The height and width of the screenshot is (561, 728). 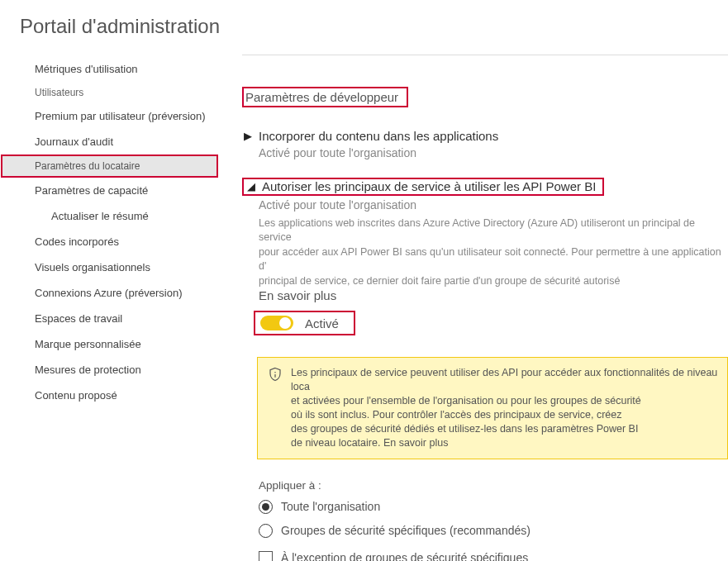 What do you see at coordinates (285, 323) in the screenshot?
I see `toggle-knob` at bounding box center [285, 323].